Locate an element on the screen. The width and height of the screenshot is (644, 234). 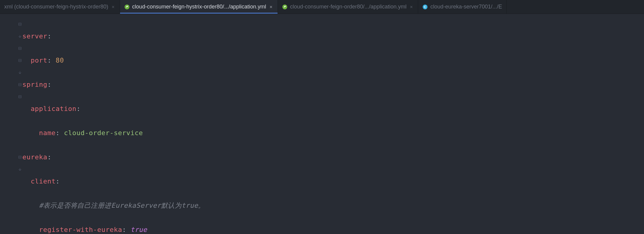
yaml-key: client is located at coordinates (43, 181).